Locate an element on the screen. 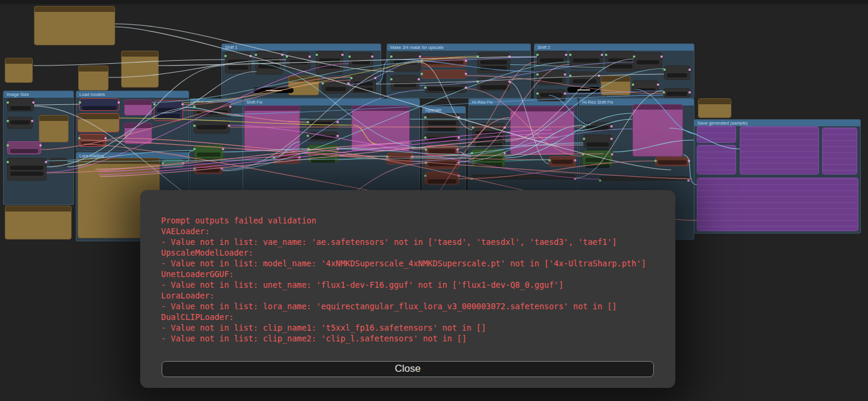 This screenshot has height=401, width=868. group-title: Upscale is located at coordinates (444, 110).